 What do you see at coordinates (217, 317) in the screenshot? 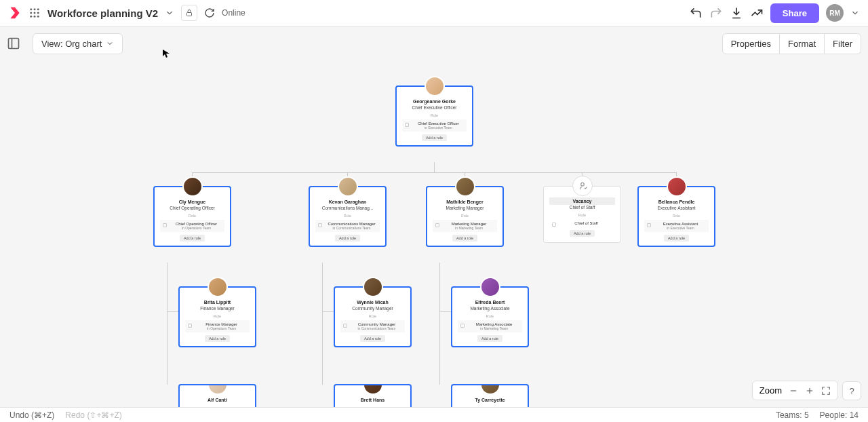
I see `org-card-finance: Brita Lippitt Finance Manager Role Finan…` at bounding box center [217, 317].